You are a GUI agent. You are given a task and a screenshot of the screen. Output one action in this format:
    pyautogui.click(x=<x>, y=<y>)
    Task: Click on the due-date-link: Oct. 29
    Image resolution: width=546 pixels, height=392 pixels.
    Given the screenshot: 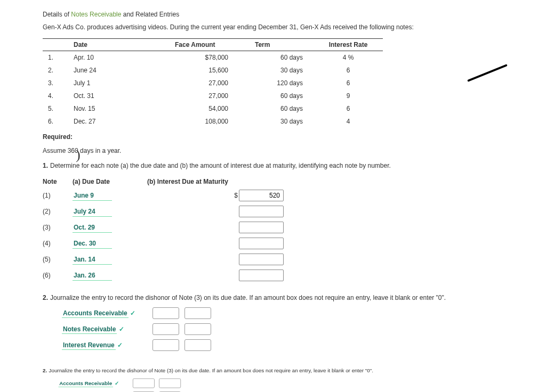 What is the action you would take?
    pyautogui.click(x=92, y=228)
    